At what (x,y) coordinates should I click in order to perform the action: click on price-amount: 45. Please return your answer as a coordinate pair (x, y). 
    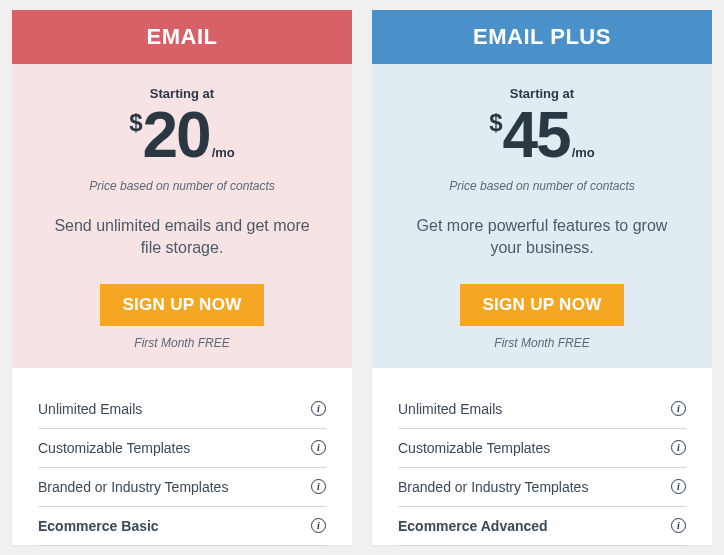
    Looking at the image, I should click on (536, 135).